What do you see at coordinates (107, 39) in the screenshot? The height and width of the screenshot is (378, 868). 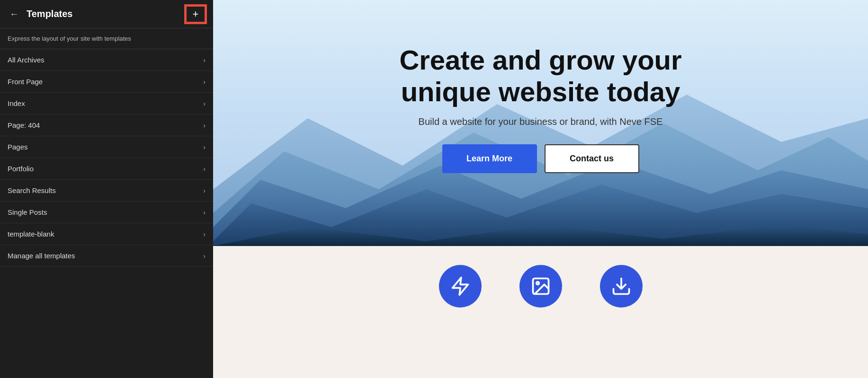 I see `sidebar-subtitle: Express the layout of your site with tem…` at bounding box center [107, 39].